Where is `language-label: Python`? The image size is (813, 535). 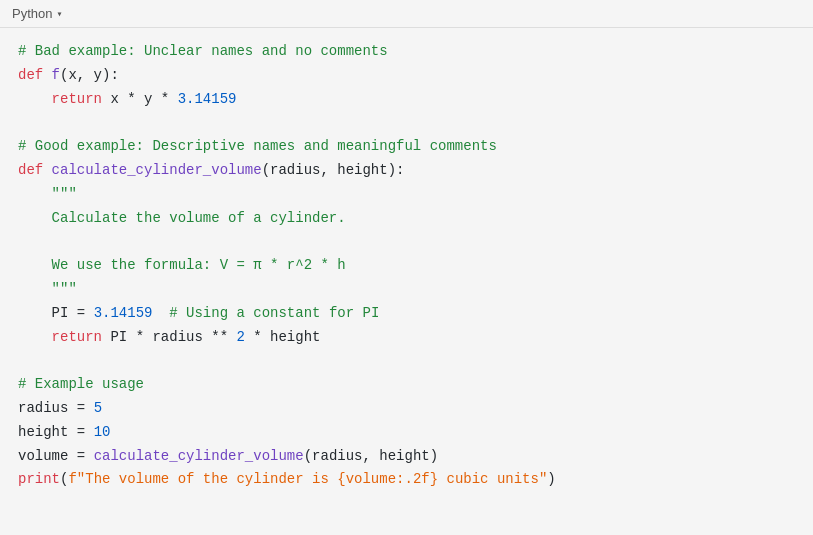 language-label: Python is located at coordinates (32, 14).